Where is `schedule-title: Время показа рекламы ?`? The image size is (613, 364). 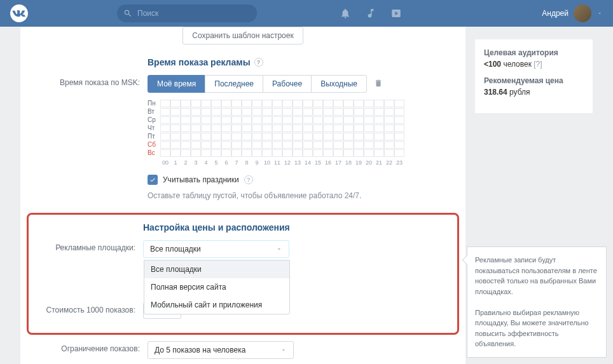 schedule-title: Время показа рекламы ? is located at coordinates (243, 62).